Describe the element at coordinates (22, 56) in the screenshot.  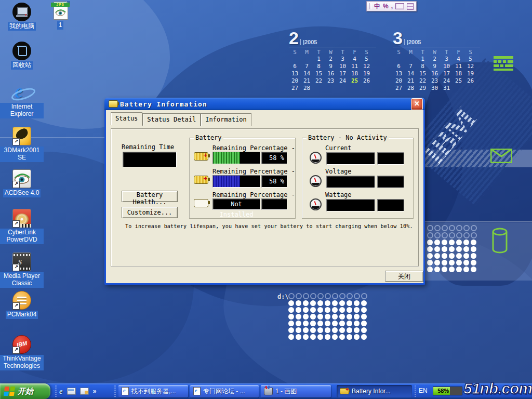
I see `desktop-icon-recycle-bin: 回收站` at that location.